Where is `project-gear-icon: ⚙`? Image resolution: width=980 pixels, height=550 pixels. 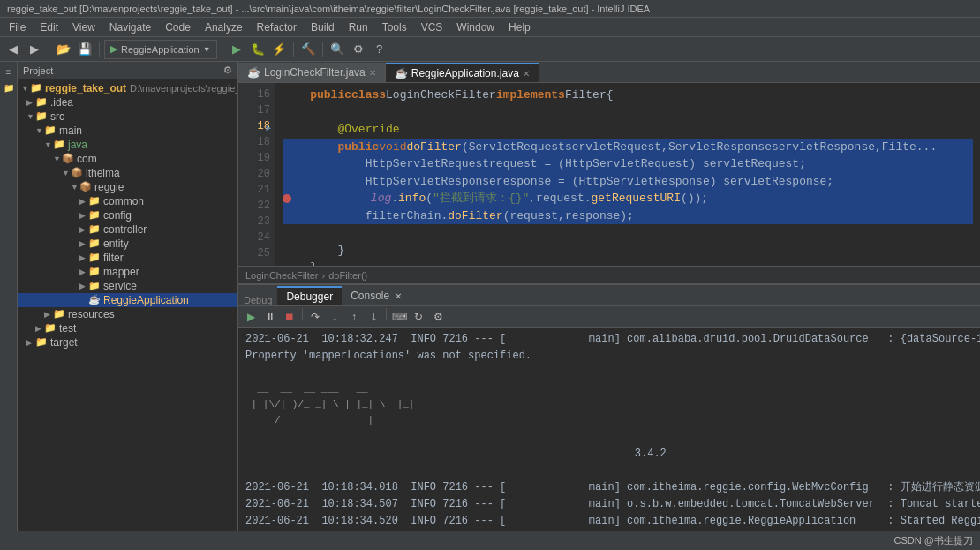 project-gear-icon: ⚙ is located at coordinates (228, 71).